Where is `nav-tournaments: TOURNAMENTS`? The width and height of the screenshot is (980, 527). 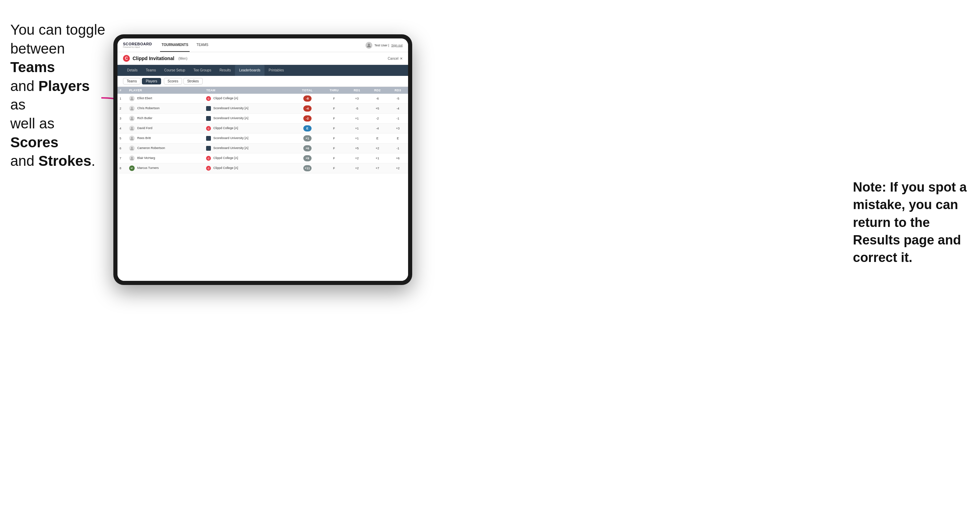
nav-tournaments: TOURNAMENTS is located at coordinates (175, 45).